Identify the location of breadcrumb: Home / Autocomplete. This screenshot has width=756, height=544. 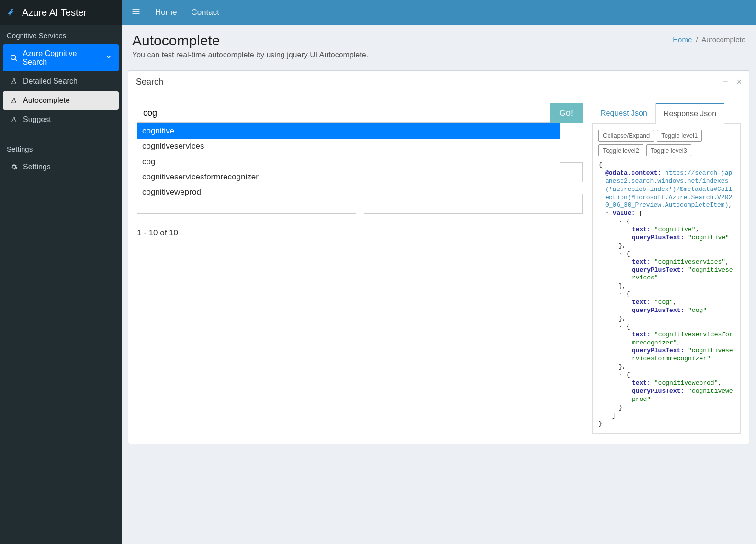
(709, 39).